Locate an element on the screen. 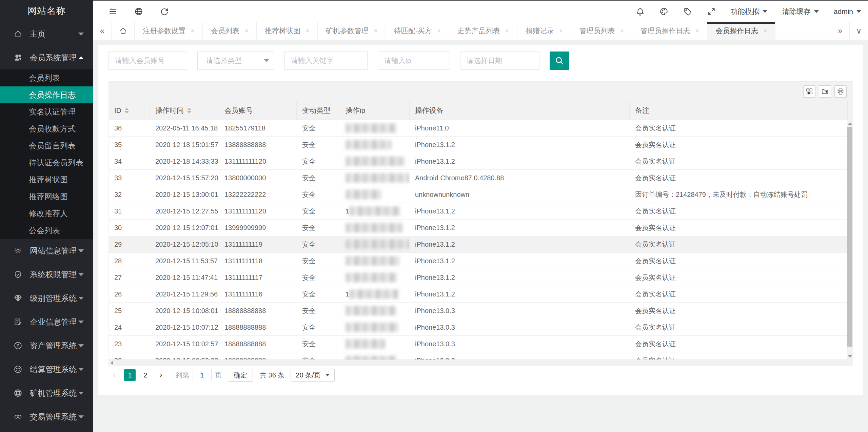  sidebar-item-会员系统管理: 会员系统管理 is located at coordinates (47, 58).